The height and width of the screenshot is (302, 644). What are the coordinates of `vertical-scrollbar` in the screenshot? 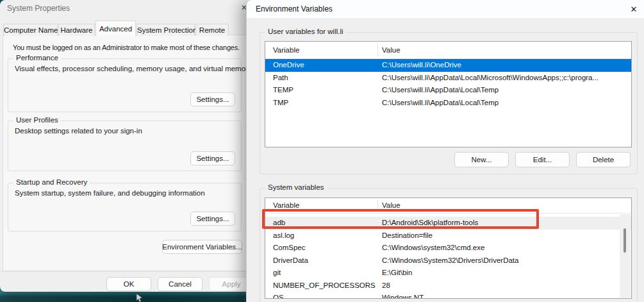 It's located at (625, 256).